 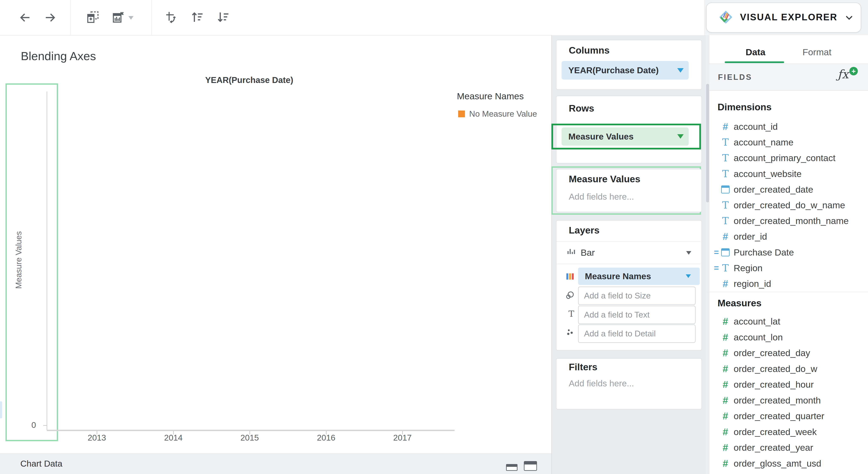 What do you see at coordinates (788, 401) in the screenshot?
I see `field-row: order_created_month` at bounding box center [788, 401].